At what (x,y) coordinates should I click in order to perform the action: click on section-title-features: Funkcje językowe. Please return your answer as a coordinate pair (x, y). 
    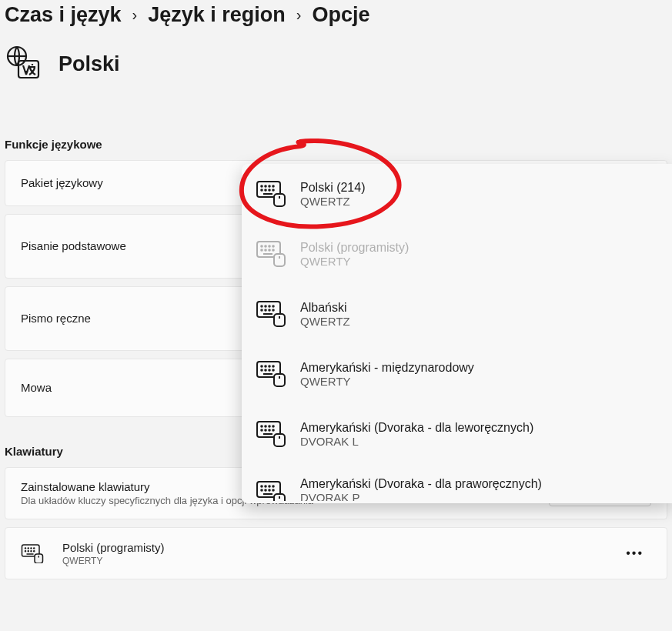
    Looking at the image, I should click on (336, 126).